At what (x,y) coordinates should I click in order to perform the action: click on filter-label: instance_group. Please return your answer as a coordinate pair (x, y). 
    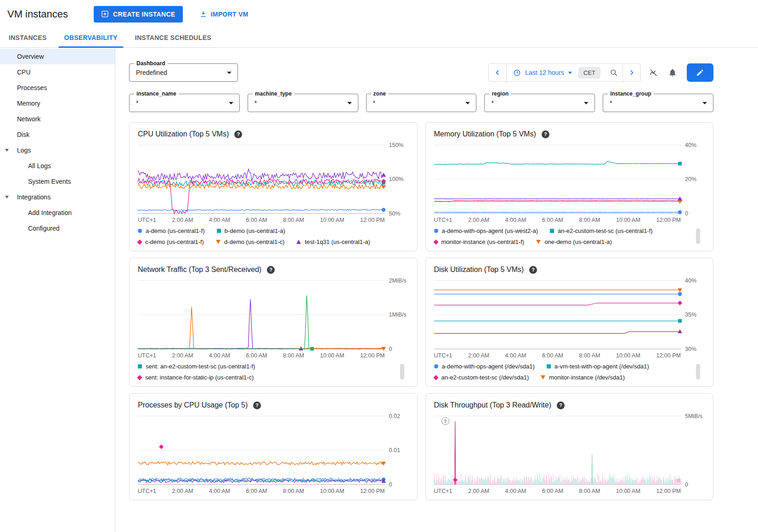
    Looking at the image, I should click on (630, 94).